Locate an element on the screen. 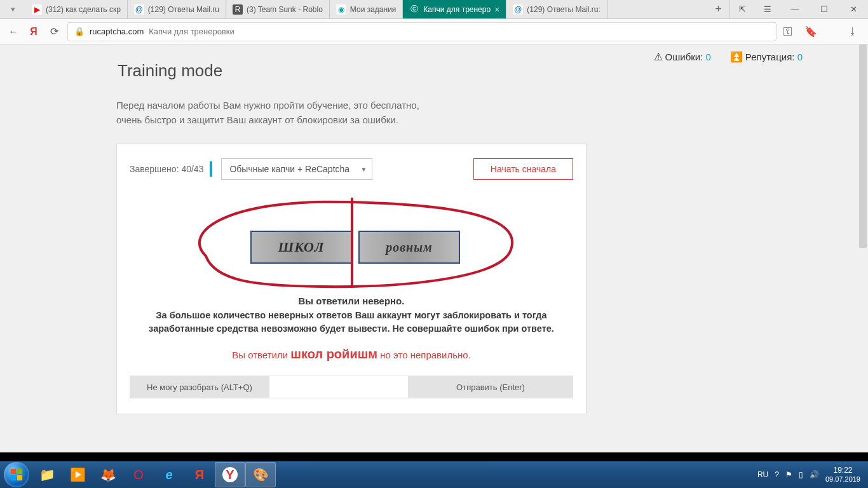 Image resolution: width=868 pixels, height=488 pixels. url-host: rucaptcha.com is located at coordinates (117, 32).